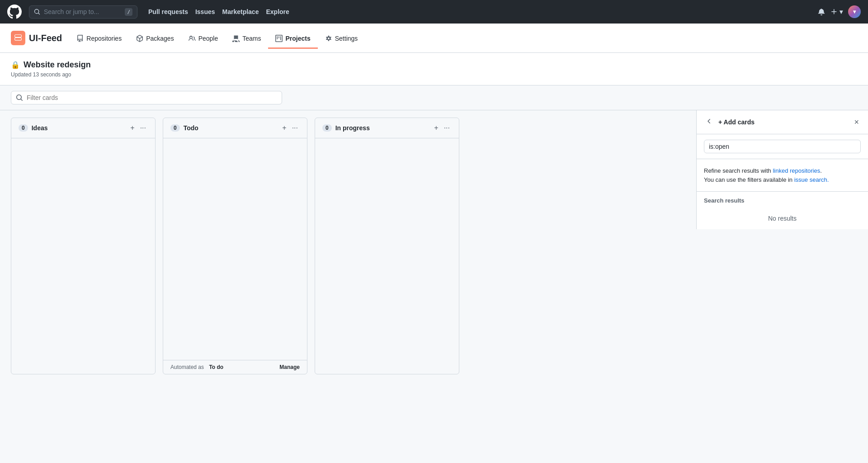 This screenshot has height=463, width=868. I want to click on filter-bar, so click(434, 98).